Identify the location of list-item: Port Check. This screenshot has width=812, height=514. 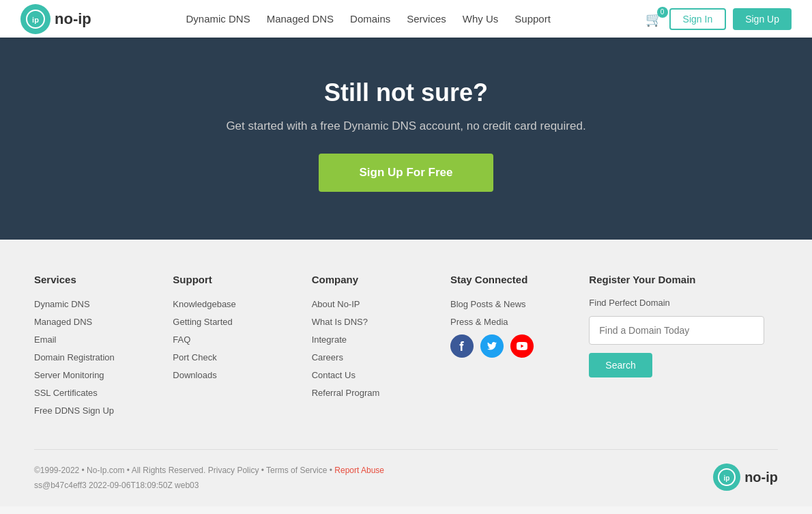
(235, 357).